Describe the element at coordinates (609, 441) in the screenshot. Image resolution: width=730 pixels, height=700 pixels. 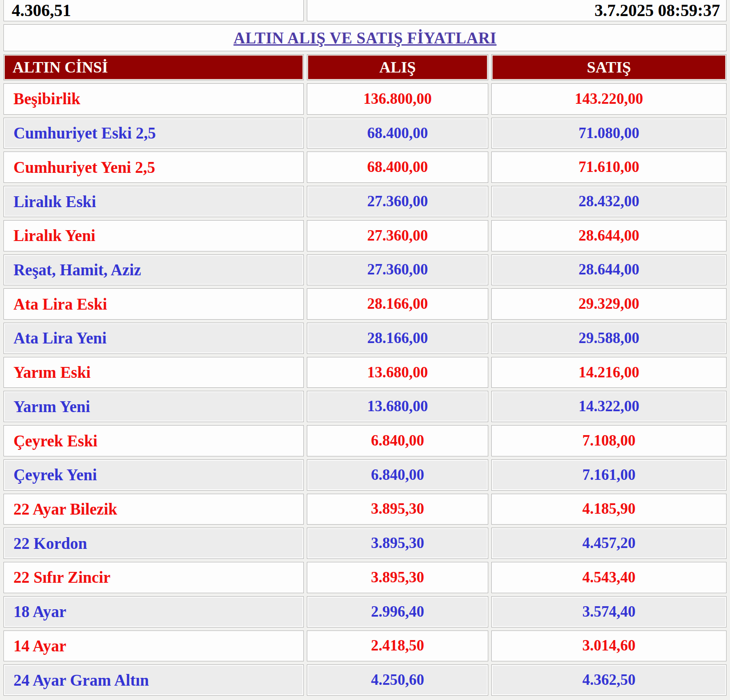
I see `row-sell-value: 7.108,00` at that location.